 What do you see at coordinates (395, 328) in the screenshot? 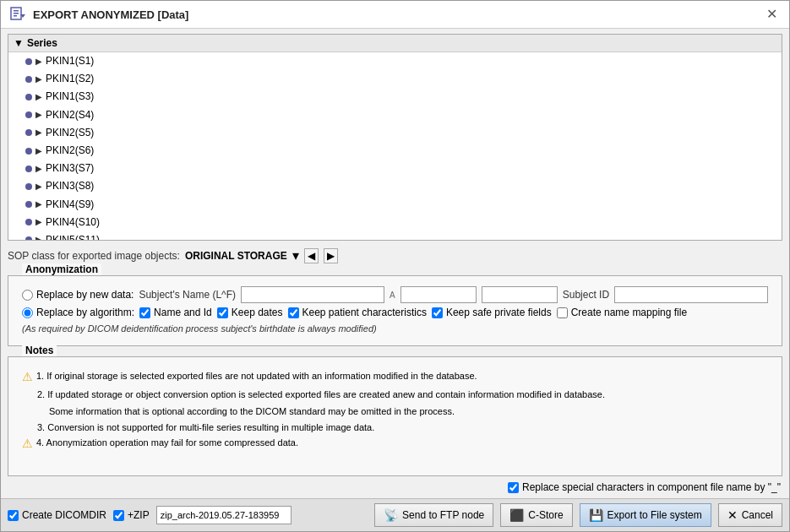
I see `anon-italic-note: (As required by DICOM deidentification p…` at bounding box center [395, 328].